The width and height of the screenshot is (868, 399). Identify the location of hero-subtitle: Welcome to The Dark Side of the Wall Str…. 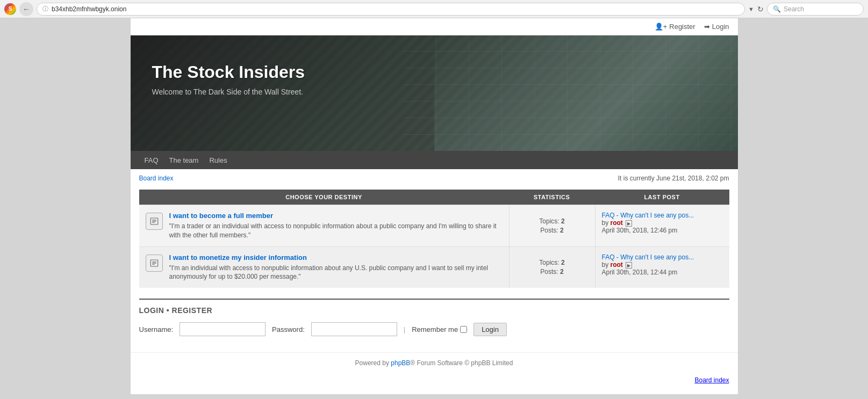
(434, 92).